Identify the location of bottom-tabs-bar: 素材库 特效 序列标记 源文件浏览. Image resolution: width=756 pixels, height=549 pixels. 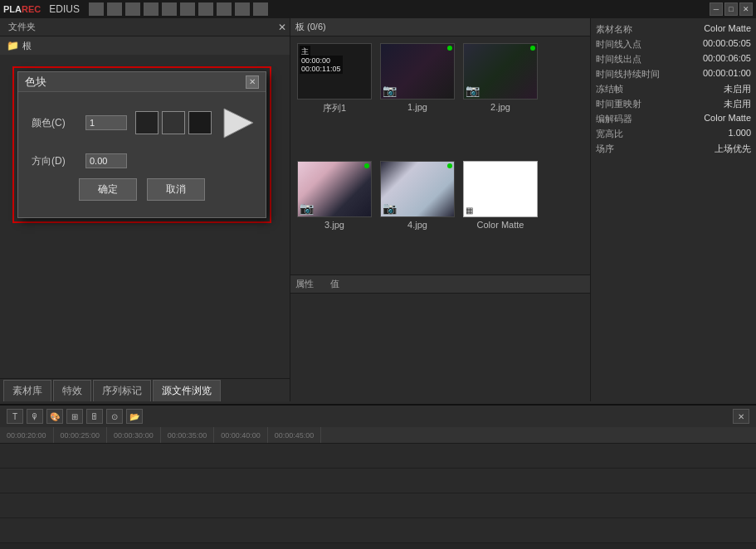
(144, 390).